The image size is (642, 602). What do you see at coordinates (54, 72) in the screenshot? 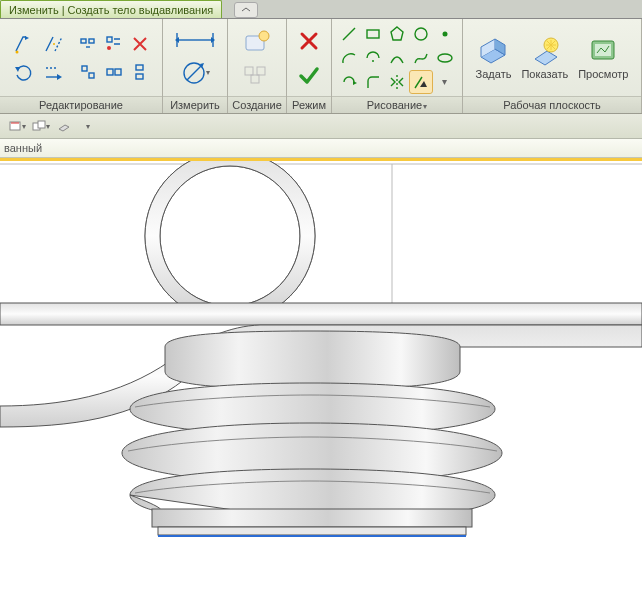
I see `align-button` at bounding box center [54, 72].